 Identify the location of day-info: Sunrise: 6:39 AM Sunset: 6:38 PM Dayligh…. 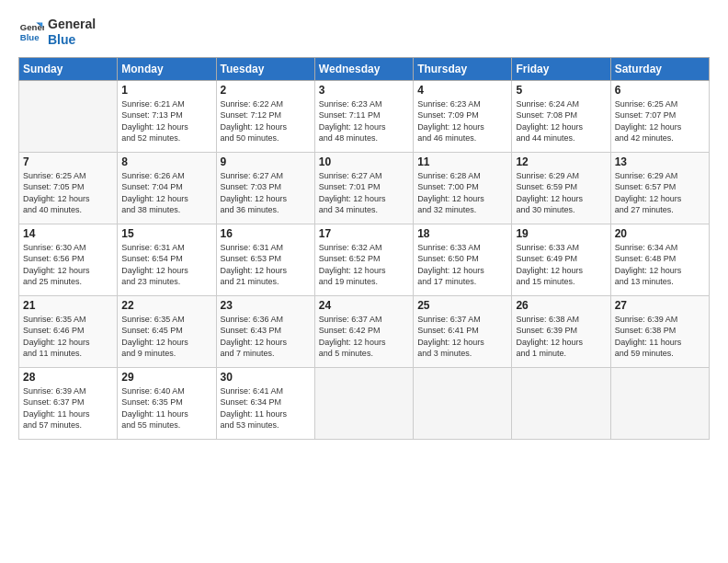
(660, 337).